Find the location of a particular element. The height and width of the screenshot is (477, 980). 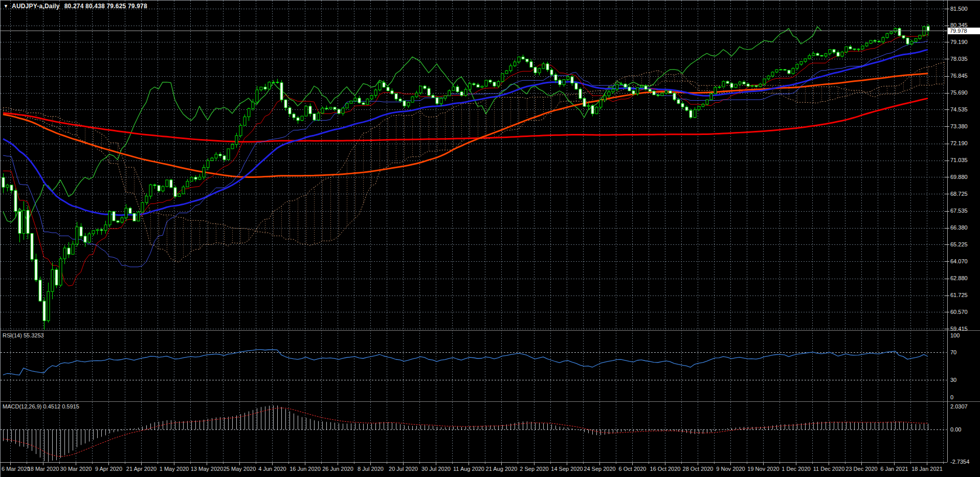

time-tick-label: 21 Aug 2020 is located at coordinates (502, 469).